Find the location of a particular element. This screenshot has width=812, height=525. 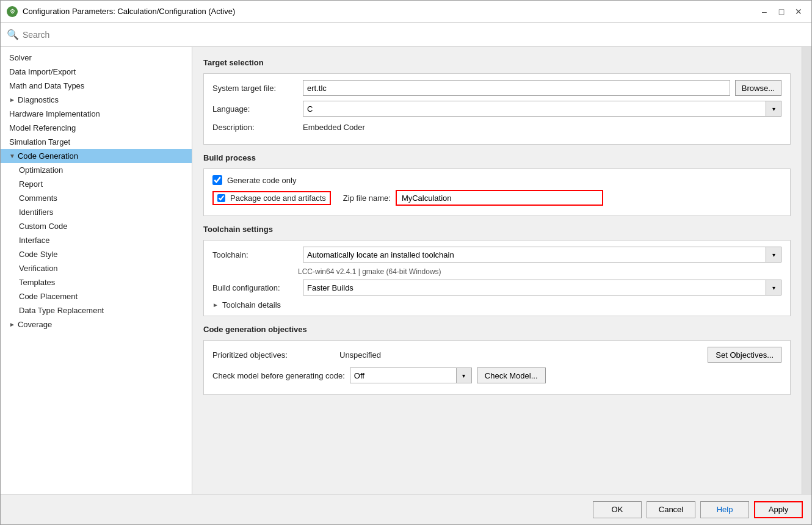

toolchain-box: Toolchain: Automatically locate an insta… is located at coordinates (497, 278).